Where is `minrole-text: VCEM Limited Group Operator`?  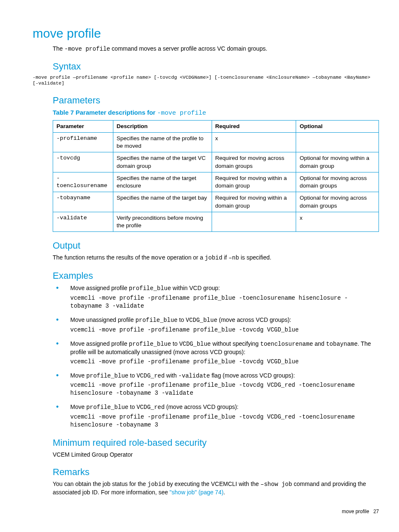 minrole-text: VCEM Limited Group Operator is located at coordinates (216, 455).